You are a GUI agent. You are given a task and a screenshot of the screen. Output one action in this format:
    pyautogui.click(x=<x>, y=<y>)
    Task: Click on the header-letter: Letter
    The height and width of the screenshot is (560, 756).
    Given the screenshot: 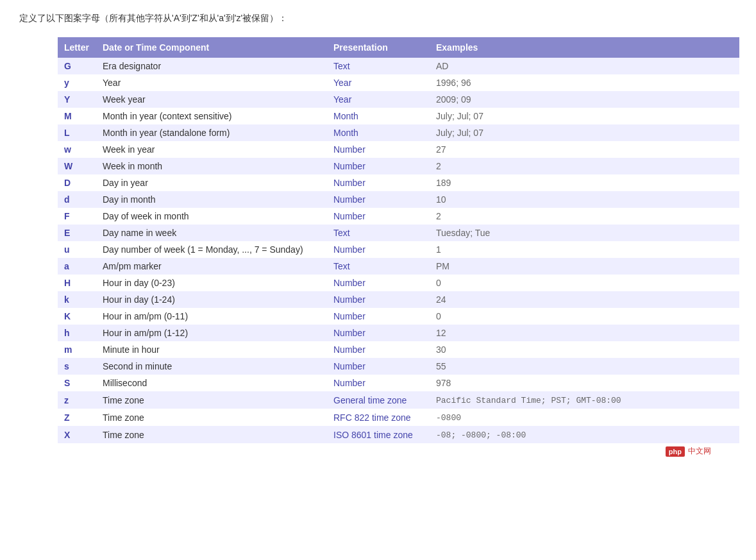 What is the action you would take?
    pyautogui.click(x=77, y=47)
    